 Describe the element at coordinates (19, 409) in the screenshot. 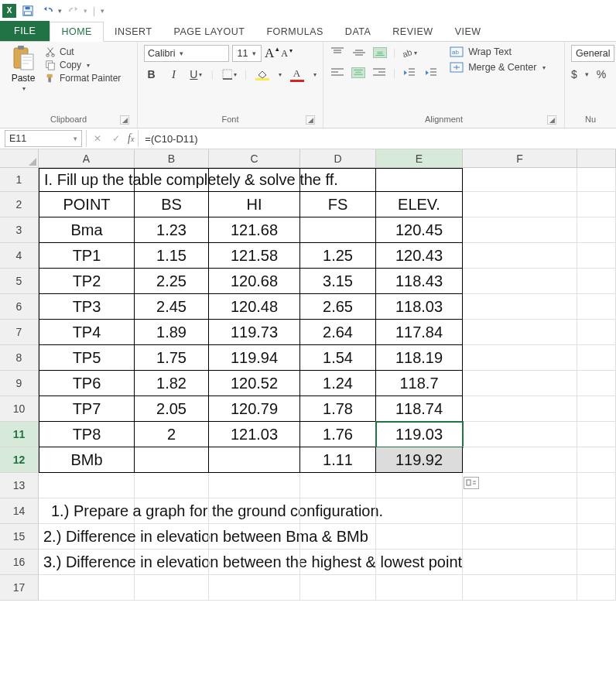

I see `row-header: 10` at that location.